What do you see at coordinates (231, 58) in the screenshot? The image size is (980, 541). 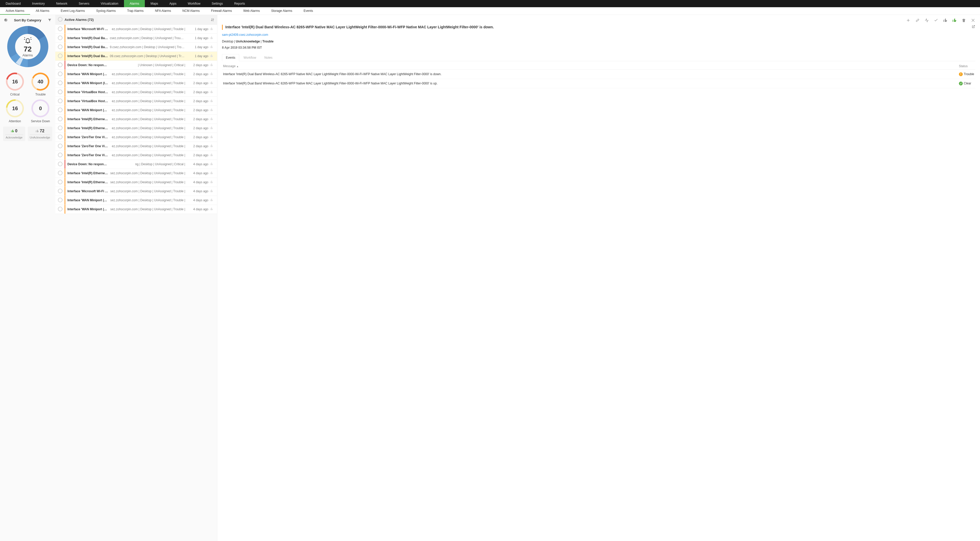 I see `tab-events: Events` at bounding box center [231, 58].